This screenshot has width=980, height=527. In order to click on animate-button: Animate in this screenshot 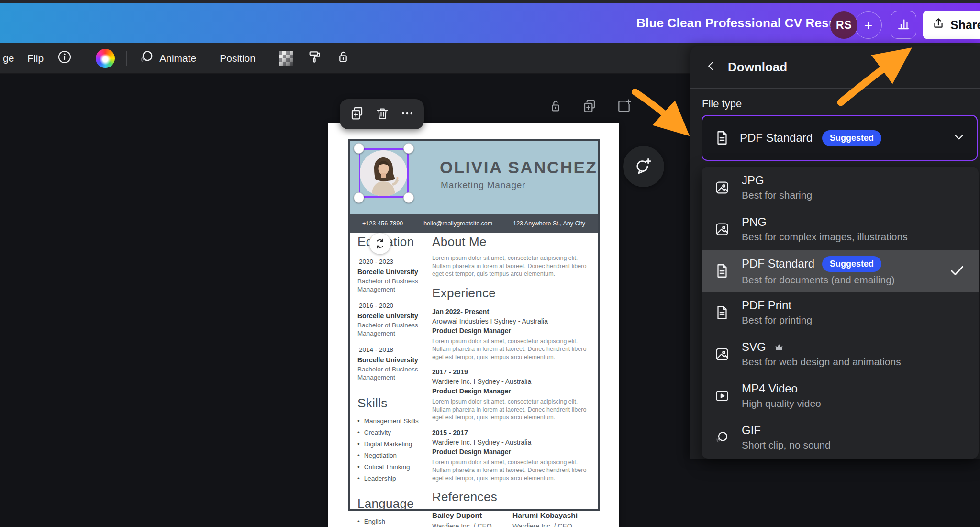, I will do `click(167, 58)`.